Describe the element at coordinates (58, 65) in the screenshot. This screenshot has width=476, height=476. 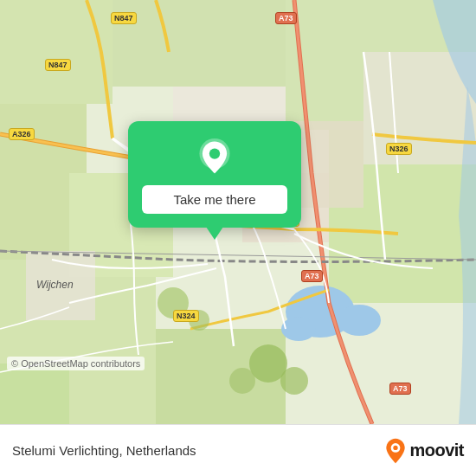
I see `road-badge-n847-left: N847` at that location.